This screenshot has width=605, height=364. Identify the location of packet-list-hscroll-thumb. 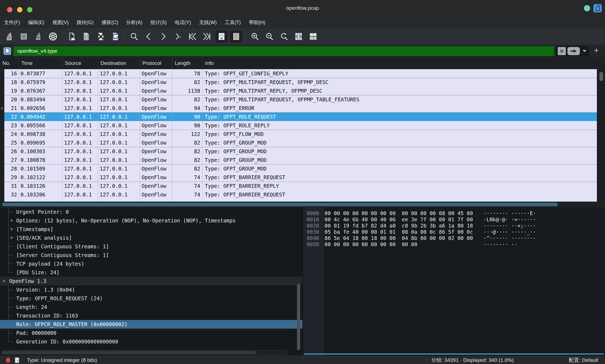
(280, 204).